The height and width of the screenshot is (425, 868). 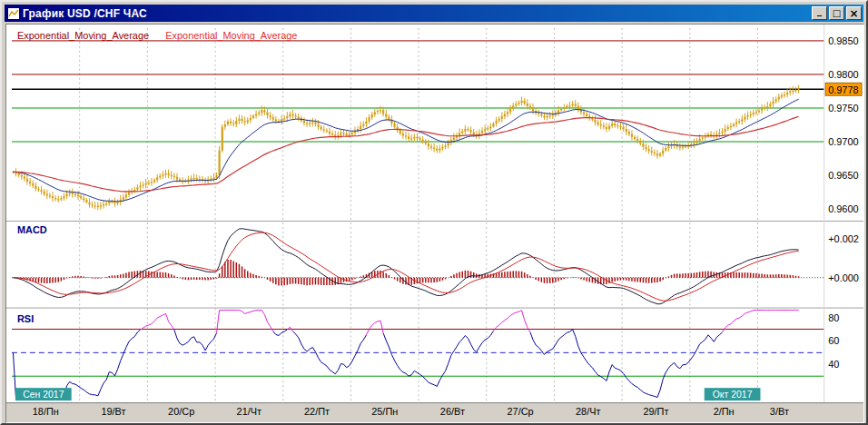 I want to click on date-label: 19/Вт, so click(x=113, y=411).